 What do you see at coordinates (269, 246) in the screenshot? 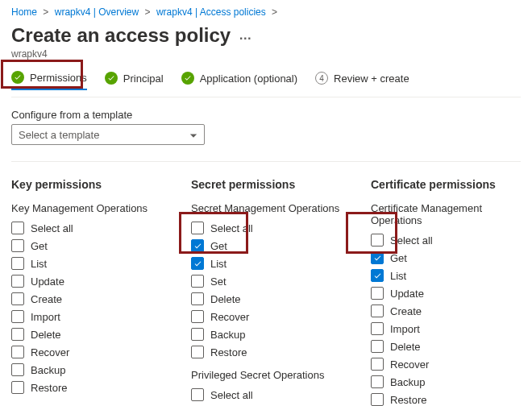
I see `secret-perm-get: Get` at bounding box center [269, 246].